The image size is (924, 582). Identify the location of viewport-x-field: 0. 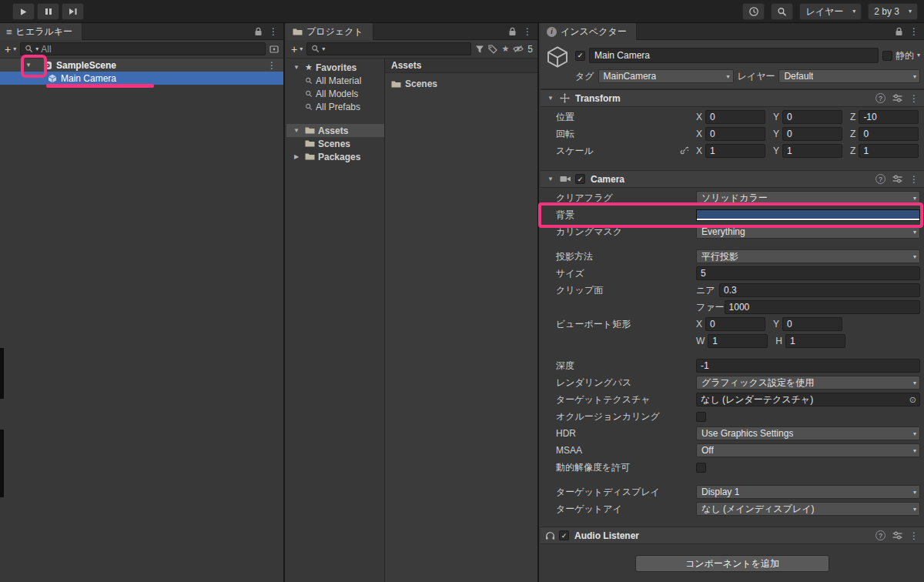
(735, 324).